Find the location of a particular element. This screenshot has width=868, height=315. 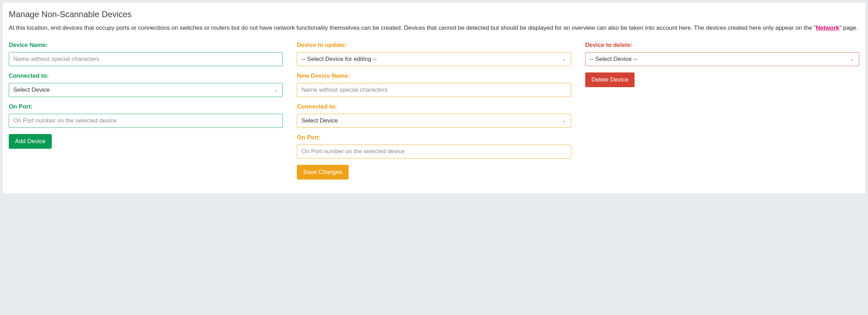

update-device-select: -- Select Device for editing -- ⌄ is located at coordinates (434, 59).